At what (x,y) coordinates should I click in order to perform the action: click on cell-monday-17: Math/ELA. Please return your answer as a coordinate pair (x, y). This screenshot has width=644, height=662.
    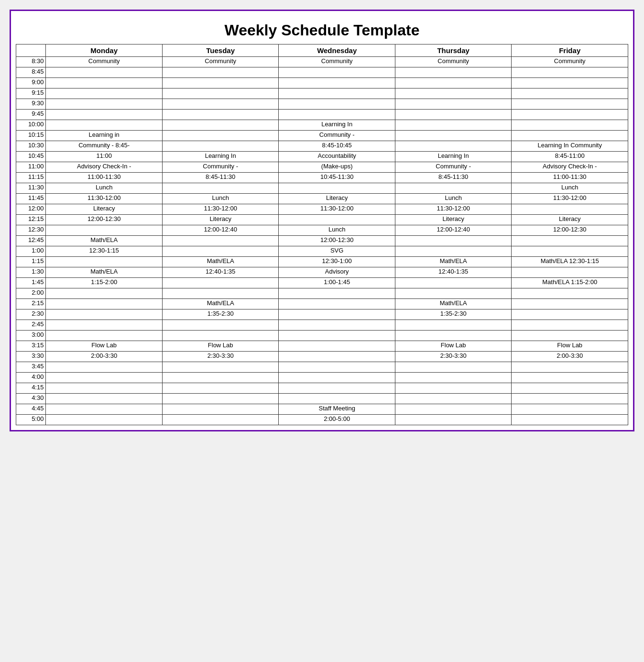
    Looking at the image, I should click on (104, 241).